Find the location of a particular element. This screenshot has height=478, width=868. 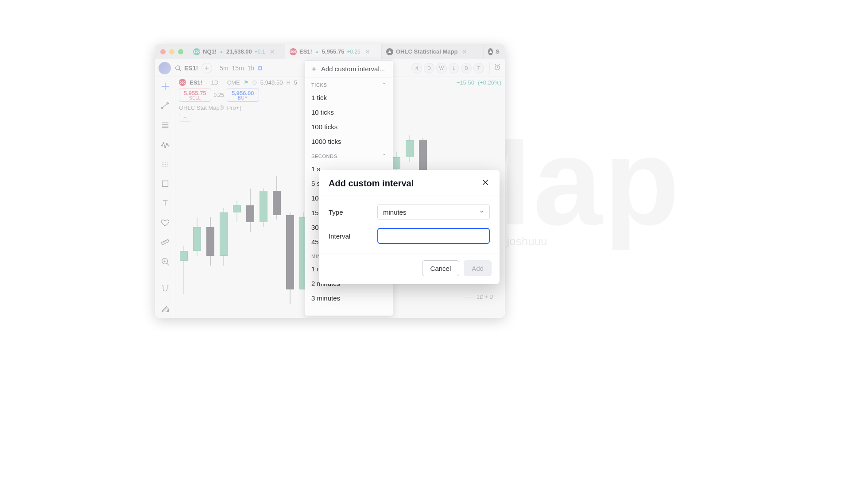

close-icon is located at coordinates (485, 183).